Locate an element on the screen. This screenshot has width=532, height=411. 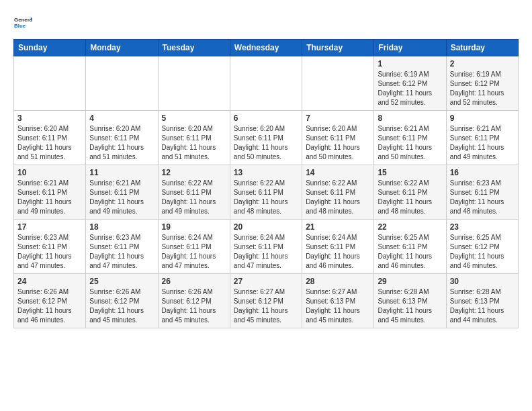
day-cell: 10Sunrise: 6:21 AMSunset: 6:11 PMDayligh… is located at coordinates (50, 192).